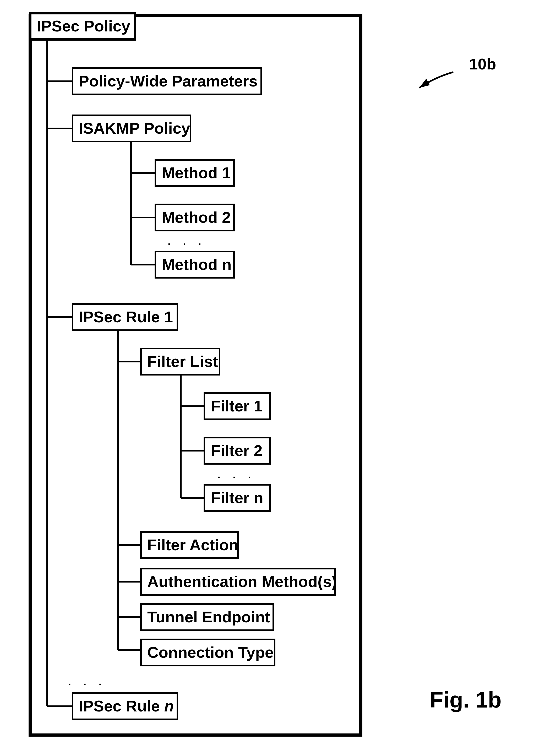 This screenshot has height=756, width=550. I want to click on svg-text: Filter n, so click(237, 498).